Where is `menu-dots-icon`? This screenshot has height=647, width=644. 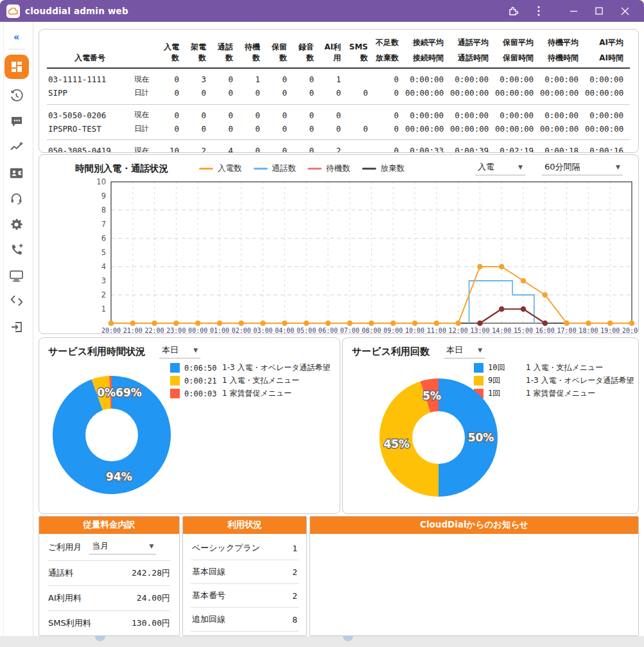 menu-dots-icon is located at coordinates (539, 11).